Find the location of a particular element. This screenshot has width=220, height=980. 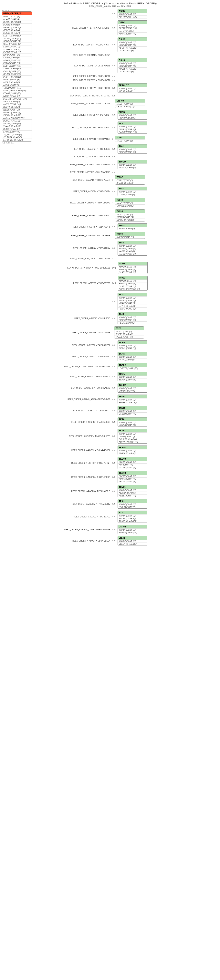

relation-label: REEX_ORDER_X-OBJNR = ONR00-OBJNR is located at coordinates (85, 103).